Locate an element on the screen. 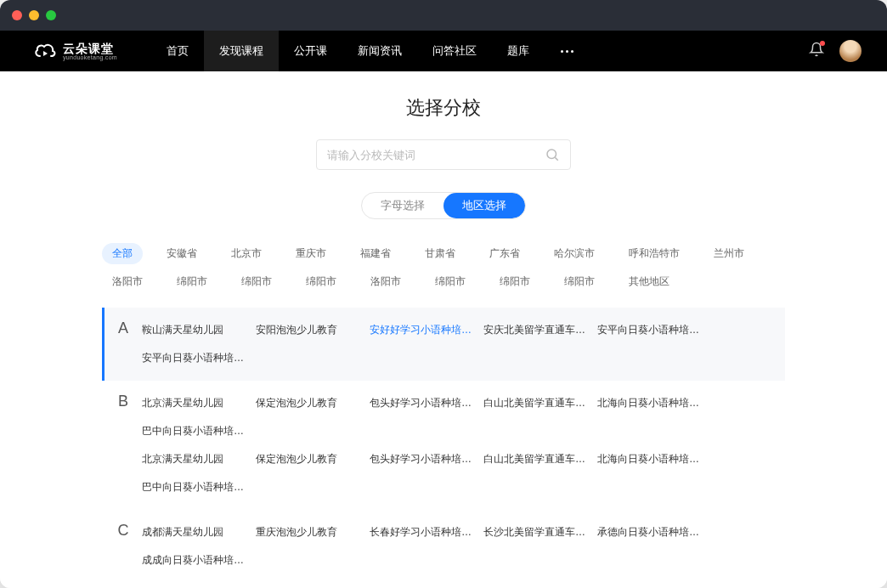  nav-item: 公开课 is located at coordinates (311, 51).